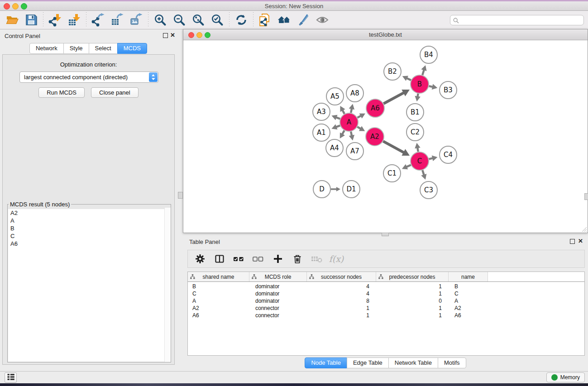 Image resolution: width=588 pixels, height=386 pixels. I want to click on task-history-button, so click(11, 377).